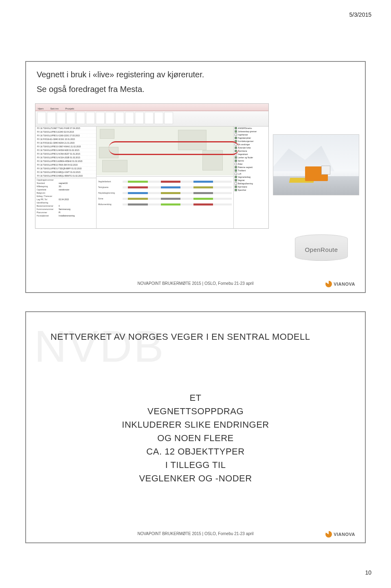 This screenshot has height=588, width=391. What do you see at coordinates (196, 452) in the screenshot?
I see `body-line: CA. 12 OBJEKTTYPER` at bounding box center [196, 452].